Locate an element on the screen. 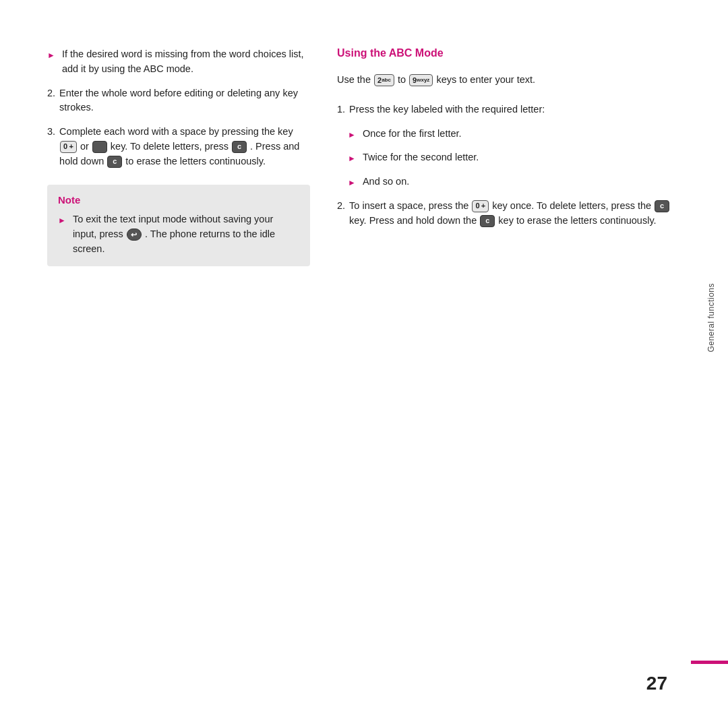 This screenshot has width=728, height=728. right-item-1-num: 1. is located at coordinates (341, 110).